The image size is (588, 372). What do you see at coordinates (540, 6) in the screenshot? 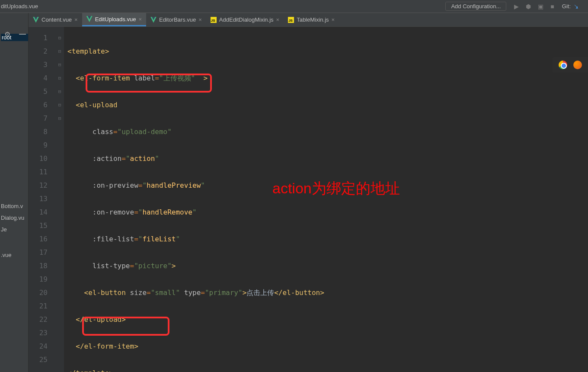
I see `coverage-icon: ▣` at bounding box center [540, 6].